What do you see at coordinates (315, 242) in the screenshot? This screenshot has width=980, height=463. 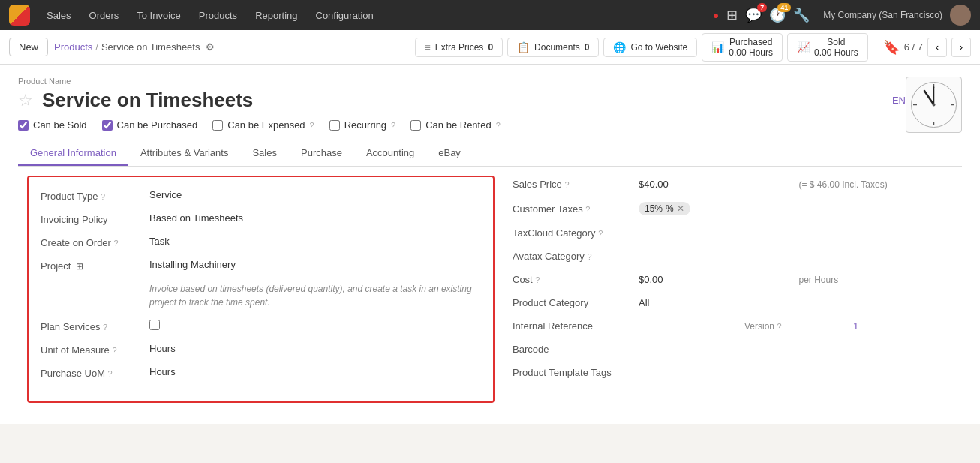 I see `create-on-order-value: Task` at bounding box center [315, 242].